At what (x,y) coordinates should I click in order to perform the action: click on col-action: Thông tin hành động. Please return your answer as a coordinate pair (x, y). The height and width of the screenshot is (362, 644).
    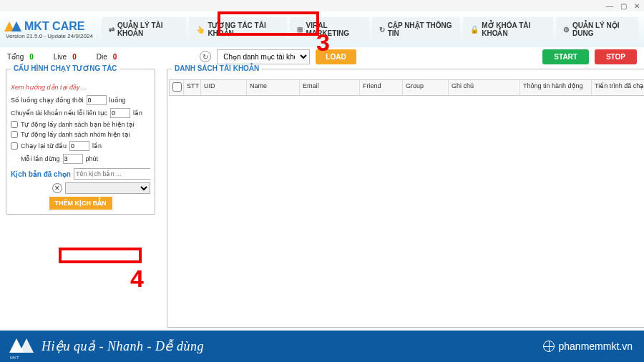
    Looking at the image, I should click on (556, 87).